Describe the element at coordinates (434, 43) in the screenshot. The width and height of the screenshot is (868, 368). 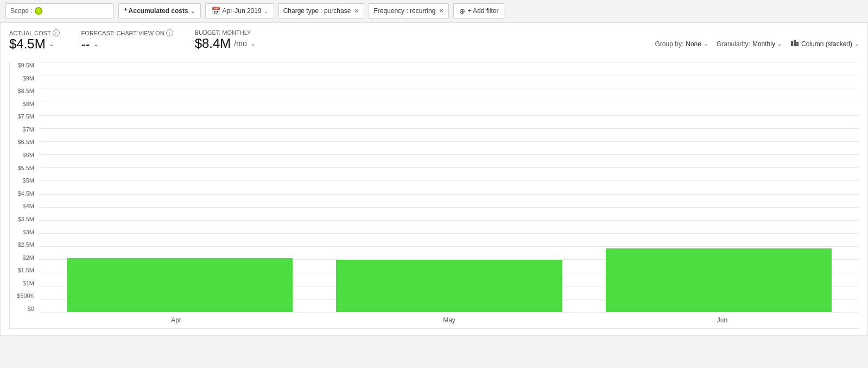
I see `header-row: ACTUAL COST i $4.5M ⌄ FORECAST: CHART VI…` at that location.